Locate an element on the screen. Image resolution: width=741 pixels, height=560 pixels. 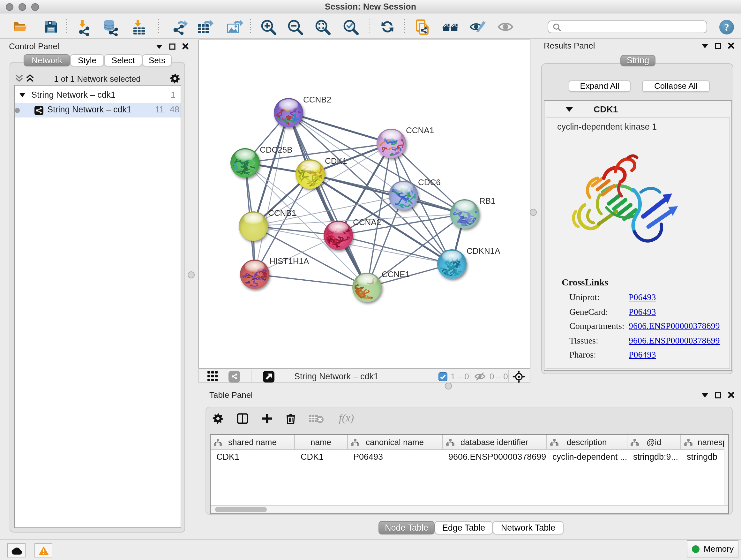
network-node-RB1: RB1 is located at coordinates (473, 213).